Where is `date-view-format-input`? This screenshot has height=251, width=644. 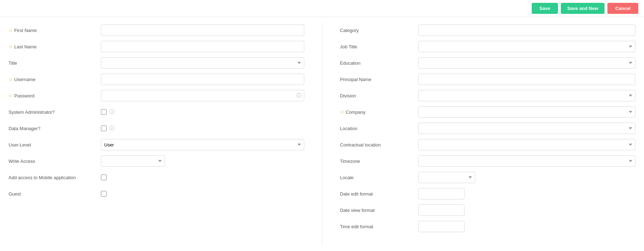
date-view-format-input is located at coordinates (441, 210).